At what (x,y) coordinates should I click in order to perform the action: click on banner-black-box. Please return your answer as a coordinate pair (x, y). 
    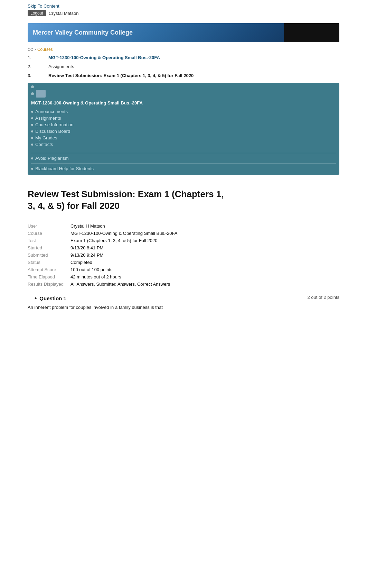
    Looking at the image, I should click on (312, 33).